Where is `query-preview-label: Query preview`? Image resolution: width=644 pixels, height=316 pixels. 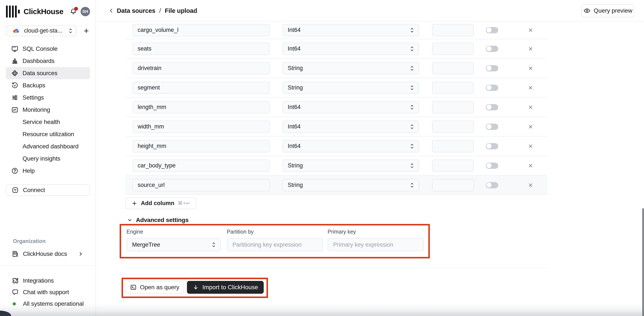
query-preview-label: Query preview is located at coordinates (613, 11).